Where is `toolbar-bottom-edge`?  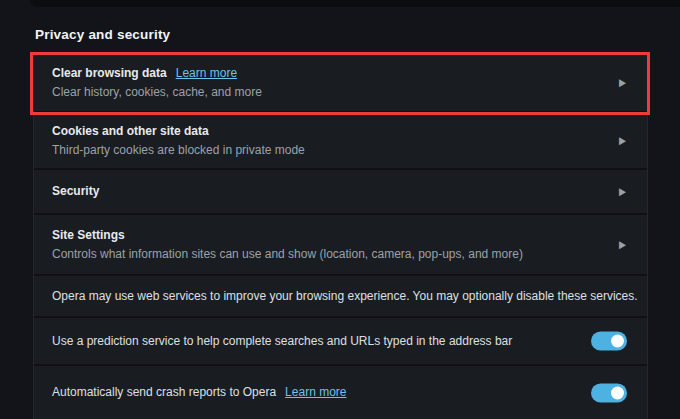
toolbar-bottom-edge is located at coordinates (355, 4).